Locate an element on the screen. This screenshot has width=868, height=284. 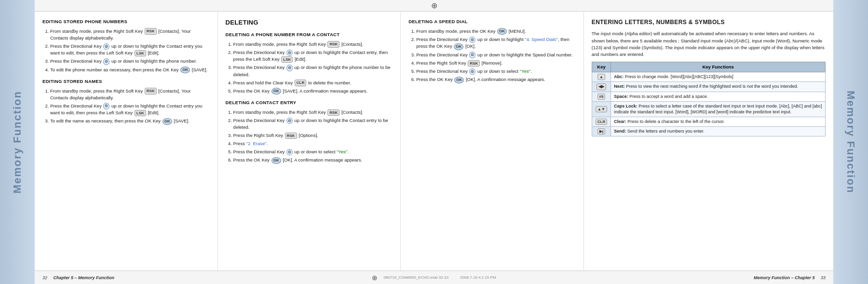
list-item: Press "2. Erase". is located at coordinates (313, 144).